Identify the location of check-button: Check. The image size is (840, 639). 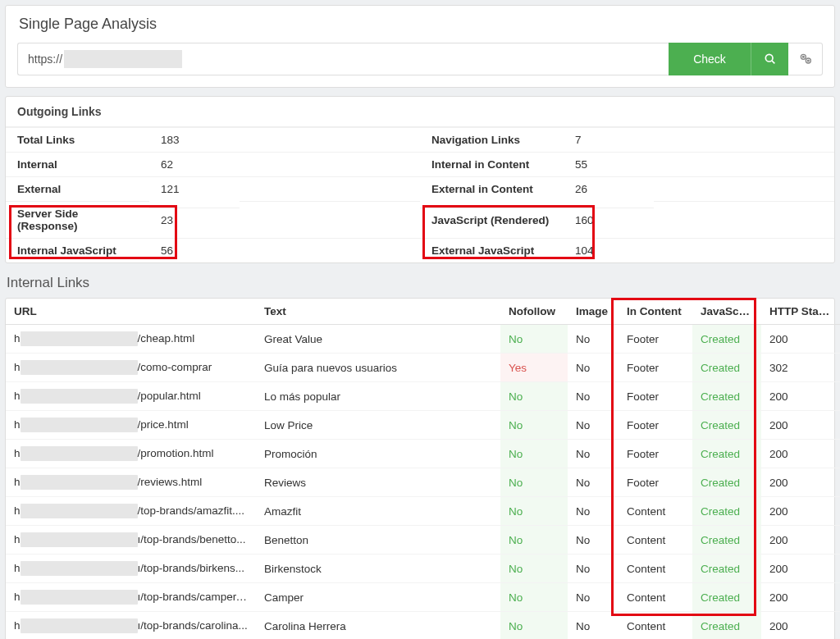
(710, 59).